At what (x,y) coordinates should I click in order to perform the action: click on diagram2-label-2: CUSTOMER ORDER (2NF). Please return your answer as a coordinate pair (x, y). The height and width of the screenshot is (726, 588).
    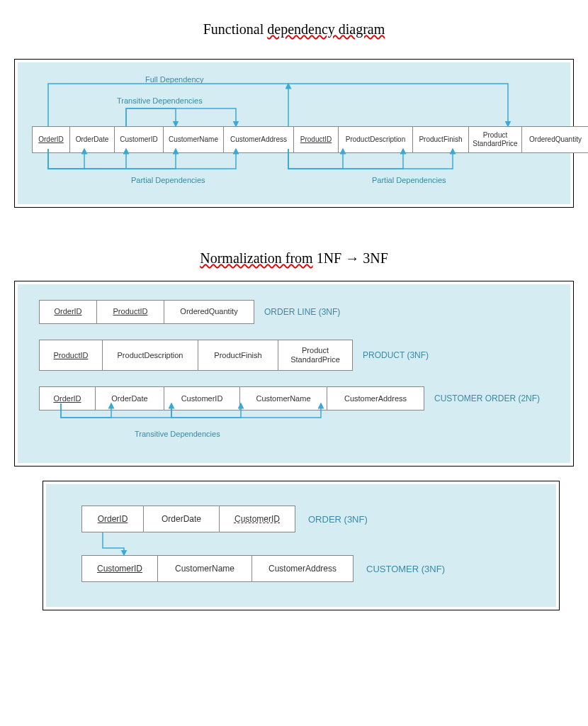
    Looking at the image, I should click on (487, 398).